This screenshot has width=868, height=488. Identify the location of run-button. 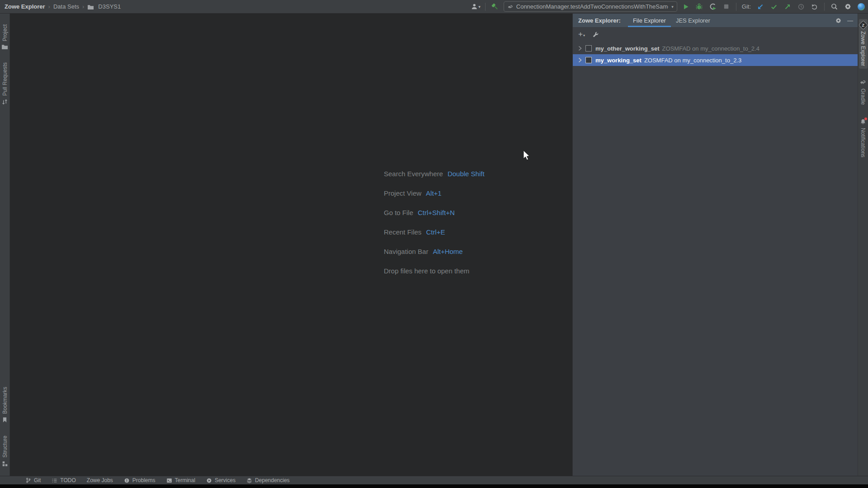
(686, 7).